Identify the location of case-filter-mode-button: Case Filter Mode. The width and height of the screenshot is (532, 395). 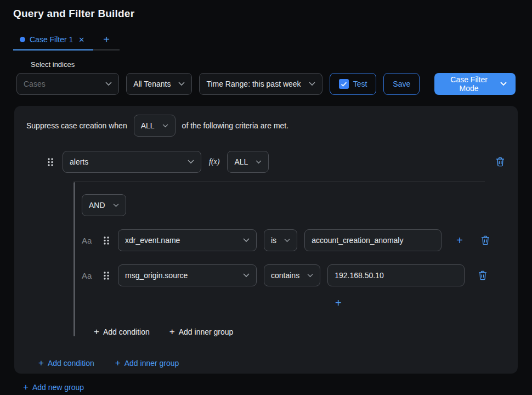
(475, 84).